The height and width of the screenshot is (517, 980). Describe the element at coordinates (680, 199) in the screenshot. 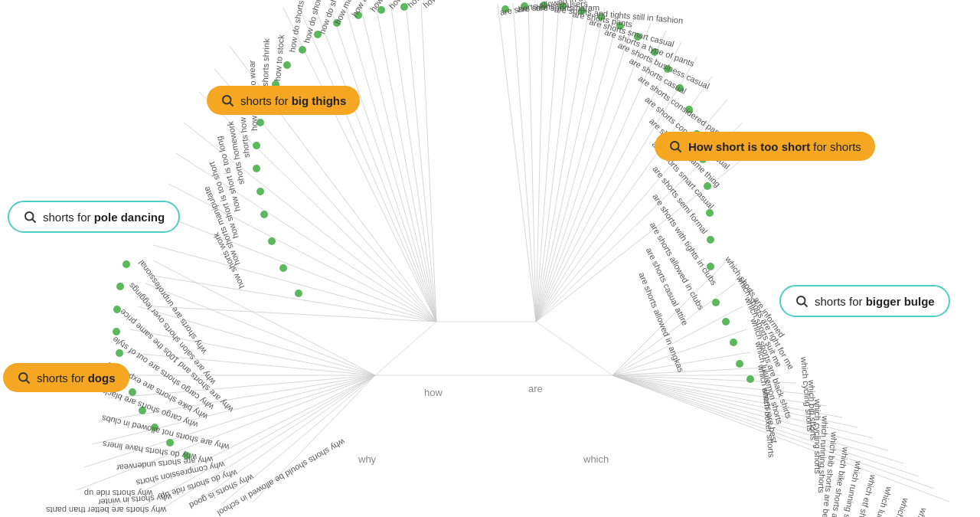

I see `are-item-14: are shorts semi formal` at that location.